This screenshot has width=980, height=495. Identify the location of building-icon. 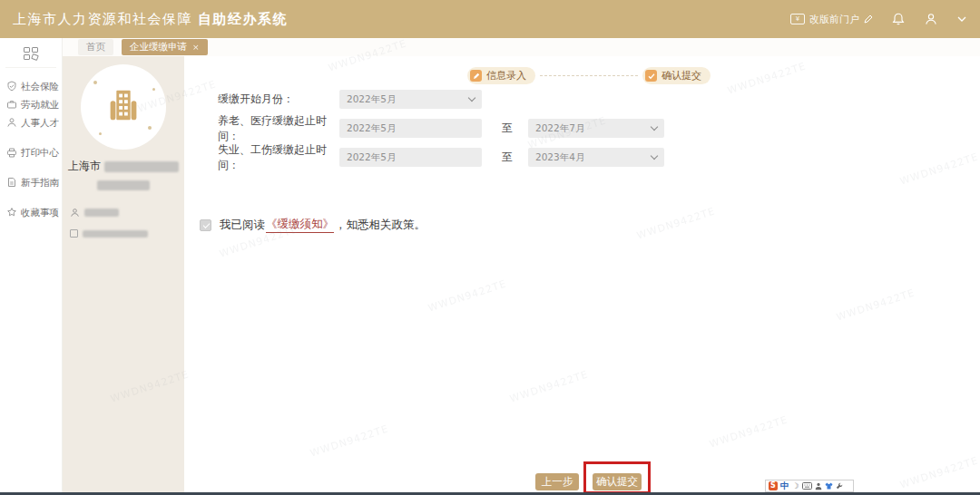
(123, 107).